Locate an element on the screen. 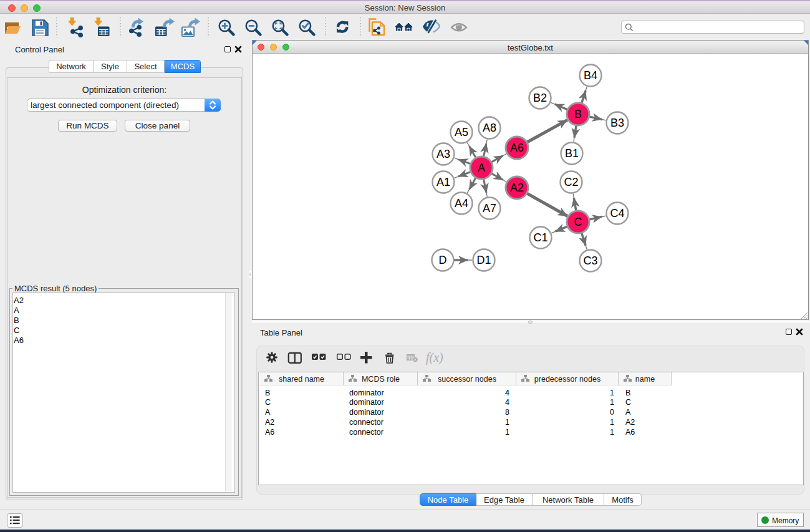 The height and width of the screenshot is (532, 810). svg-text: A7 is located at coordinates (489, 208).